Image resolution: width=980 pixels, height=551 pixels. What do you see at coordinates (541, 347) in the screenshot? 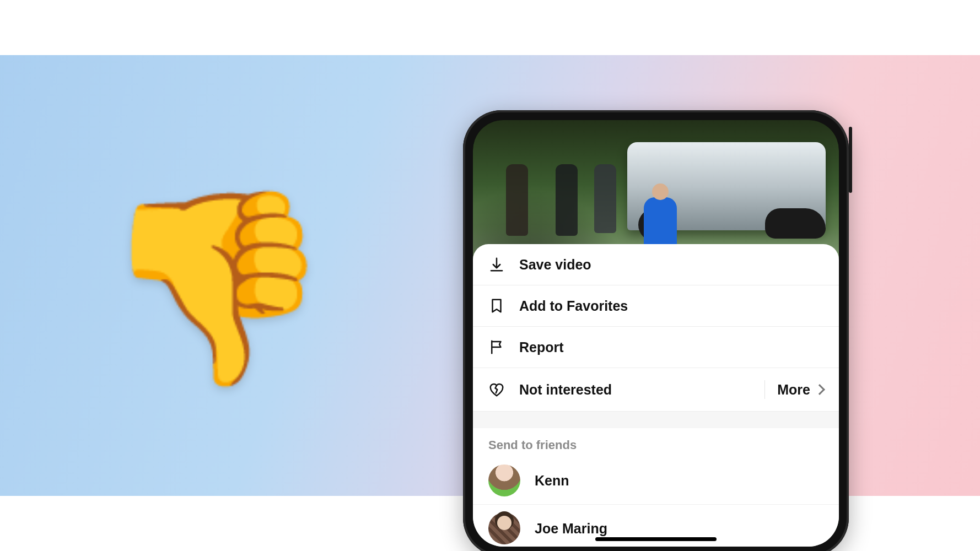
I see `report-label: Report` at bounding box center [541, 347].